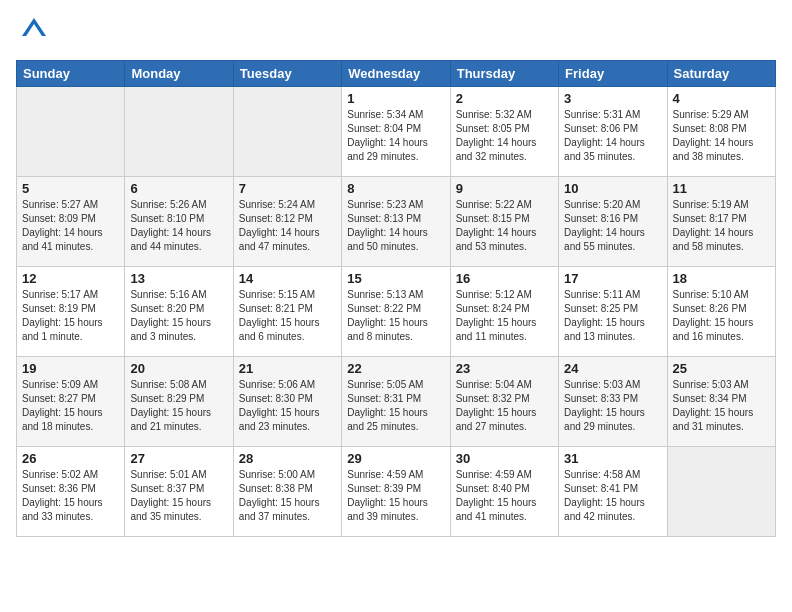  What do you see at coordinates (34, 30) in the screenshot?
I see `logo-icon` at bounding box center [34, 30].